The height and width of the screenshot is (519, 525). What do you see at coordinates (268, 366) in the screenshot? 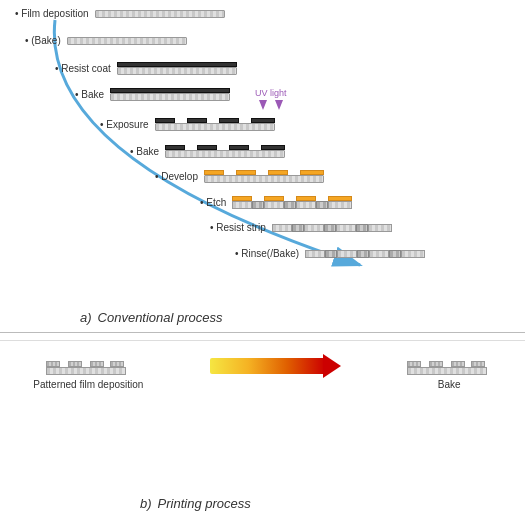
I see `gradient-bar` at bounding box center [268, 366].